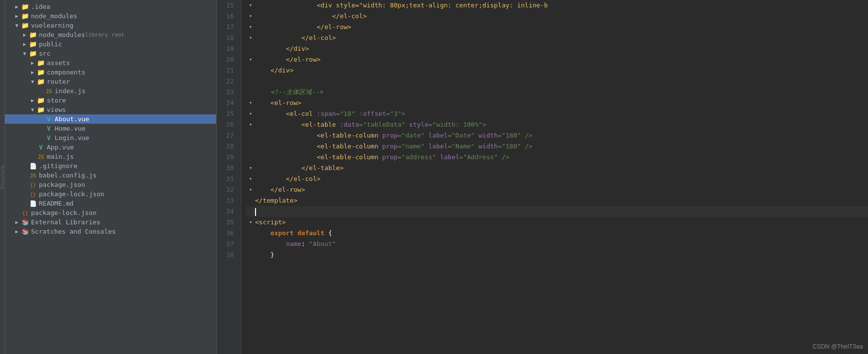  What do you see at coordinates (226, 190) in the screenshot?
I see `line-number: 32` at bounding box center [226, 190].